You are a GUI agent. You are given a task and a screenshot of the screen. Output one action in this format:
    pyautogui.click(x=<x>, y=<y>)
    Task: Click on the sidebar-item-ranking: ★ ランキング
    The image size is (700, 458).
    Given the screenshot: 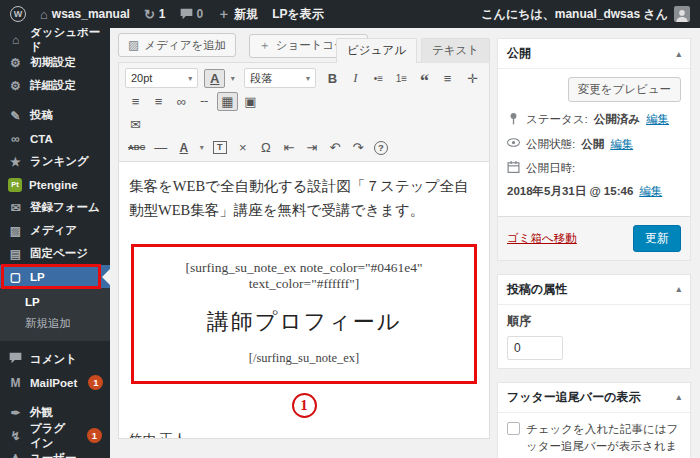 What is the action you would take?
    pyautogui.click(x=55, y=162)
    